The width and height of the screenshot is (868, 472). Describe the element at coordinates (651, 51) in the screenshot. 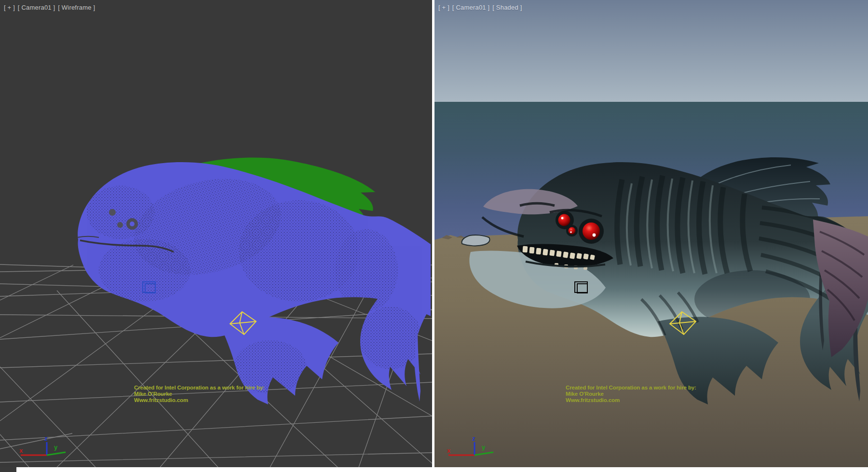

I see `sky-backdrop` at that location.